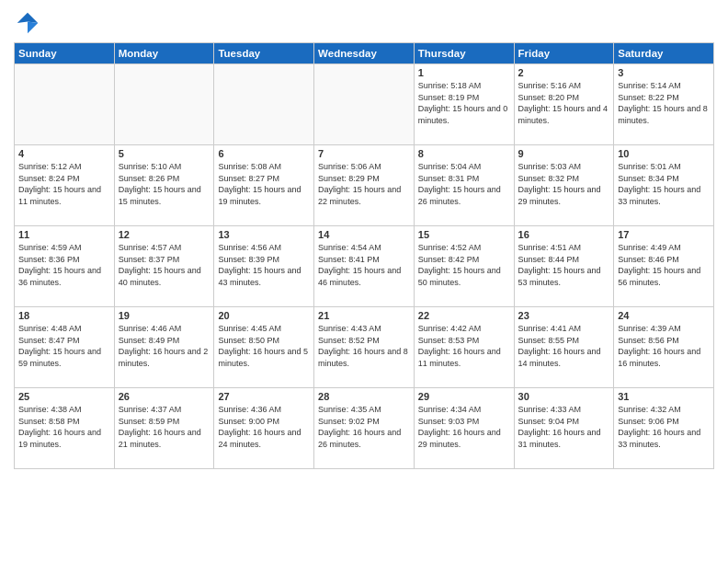  Describe the element at coordinates (464, 103) in the screenshot. I see `day-info: Sunrise: 5:18 AM Sunset: 8:19 PM Dayligh…` at that location.